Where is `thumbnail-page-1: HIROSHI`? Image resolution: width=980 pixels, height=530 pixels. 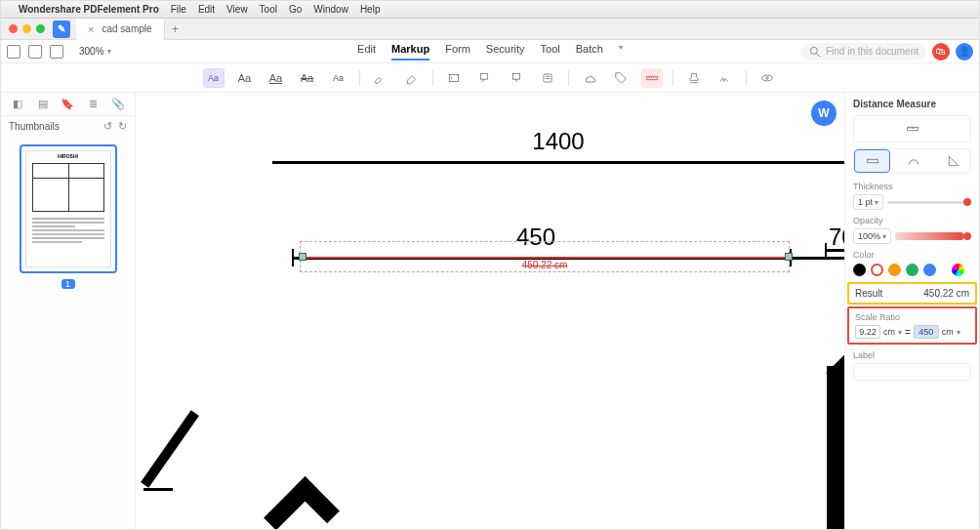
thumbnail-page-1: HIROSHI is located at coordinates (68, 209).